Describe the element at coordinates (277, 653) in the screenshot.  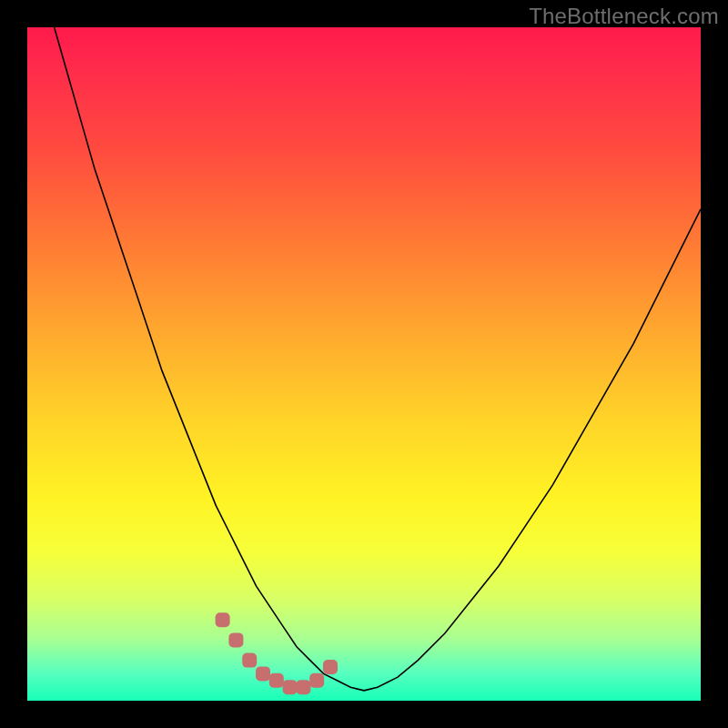
I see `curve-markers` at that location.